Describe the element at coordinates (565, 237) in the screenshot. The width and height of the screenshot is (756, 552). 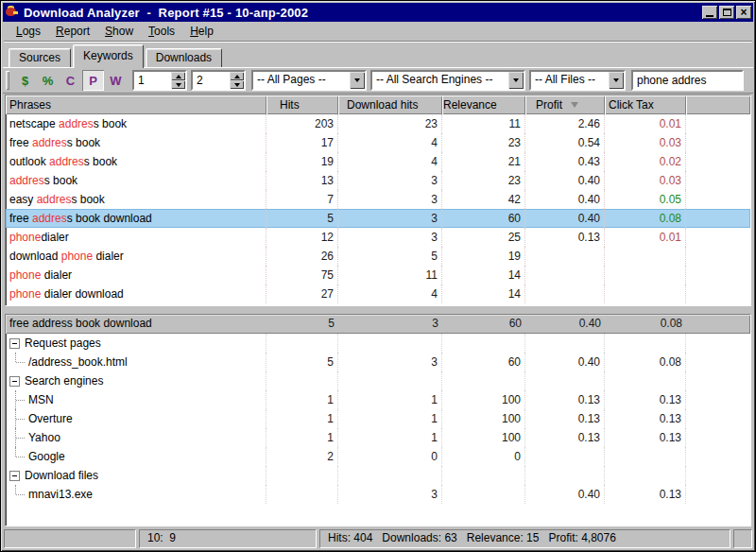
I see `profit-cell: 0.13` at that location.